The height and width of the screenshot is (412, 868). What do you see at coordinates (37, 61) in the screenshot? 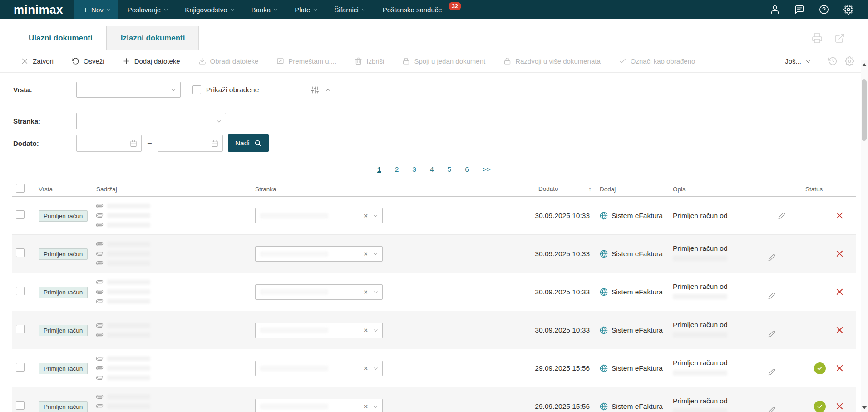
I see `zatvori-button: Zatvori` at bounding box center [37, 61].